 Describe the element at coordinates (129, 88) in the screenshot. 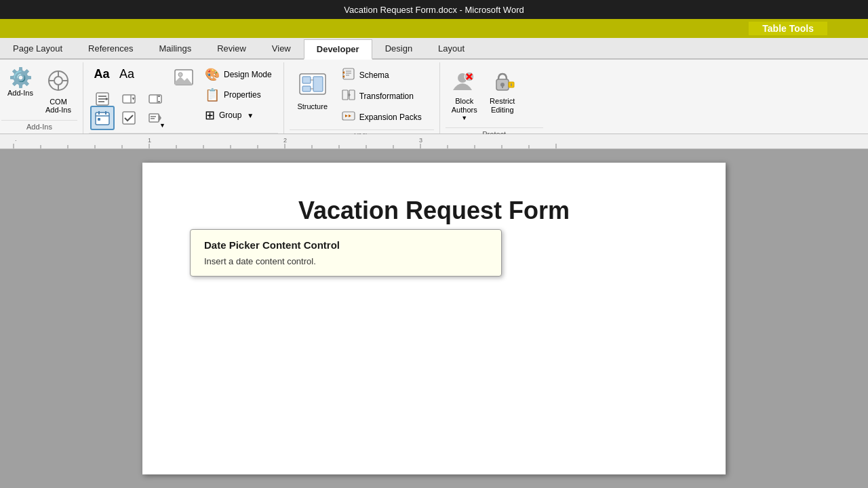

I see `text-controls-col: Aa Aa` at that location.